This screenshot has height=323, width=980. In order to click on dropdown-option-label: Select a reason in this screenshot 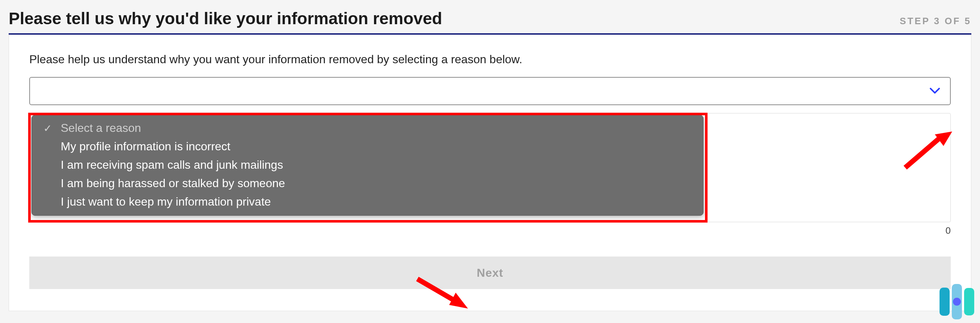, I will do `click(101, 128)`.